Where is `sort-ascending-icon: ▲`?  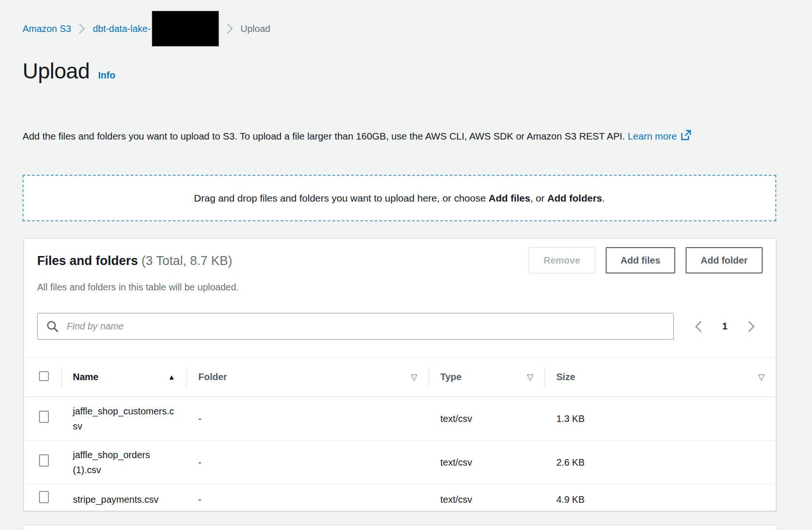 sort-ascending-icon: ▲ is located at coordinates (172, 377).